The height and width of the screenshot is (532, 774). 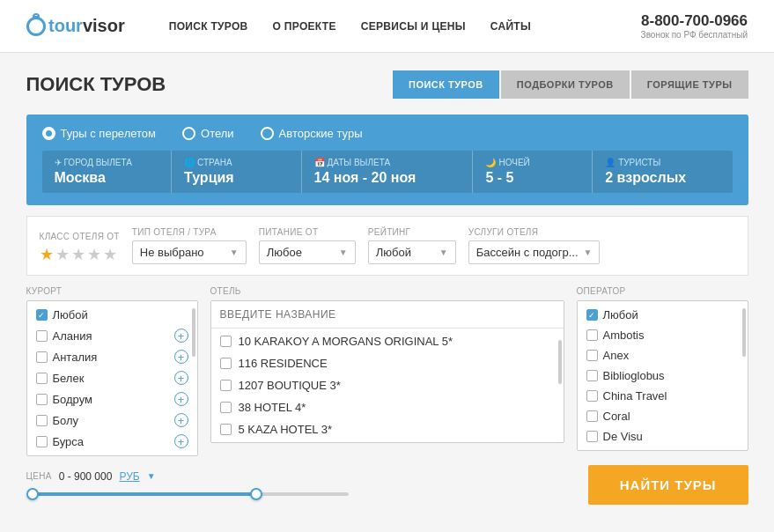 I want to click on logo: tourvisor, so click(x=76, y=26).